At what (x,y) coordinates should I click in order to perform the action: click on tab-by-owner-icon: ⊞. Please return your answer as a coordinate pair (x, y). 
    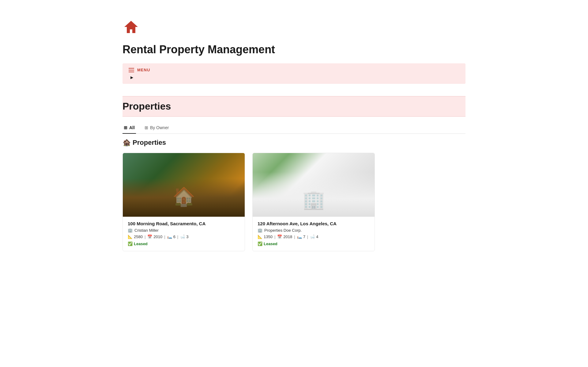
    Looking at the image, I should click on (146, 128).